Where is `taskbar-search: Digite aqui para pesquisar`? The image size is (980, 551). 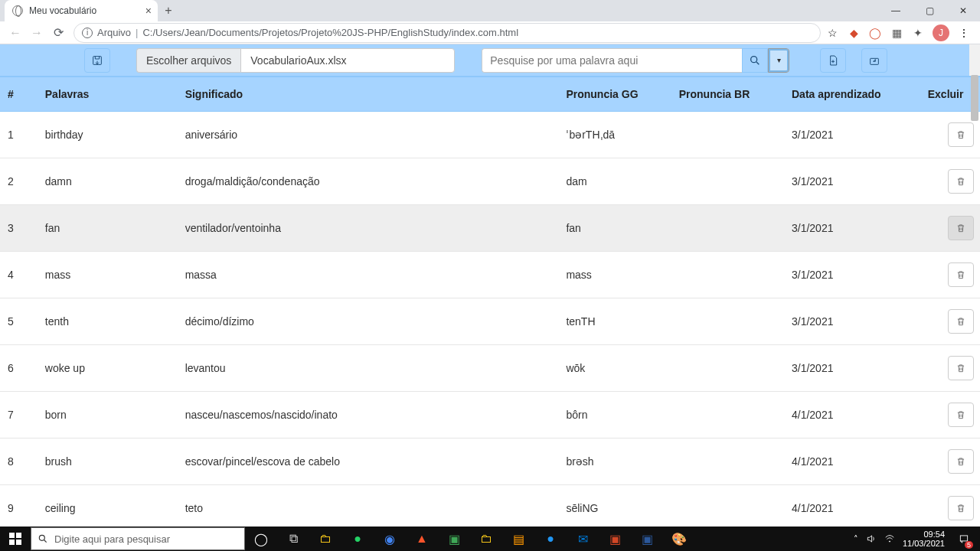 taskbar-search: Digite aqui para pesquisar is located at coordinates (138, 539).